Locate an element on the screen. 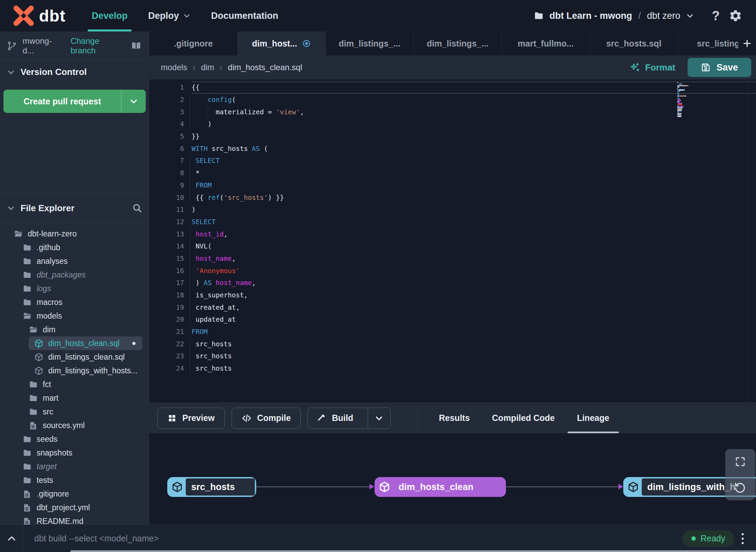 The width and height of the screenshot is (756, 552). code-line: 16 'Anonymous' is located at coordinates (453, 271).